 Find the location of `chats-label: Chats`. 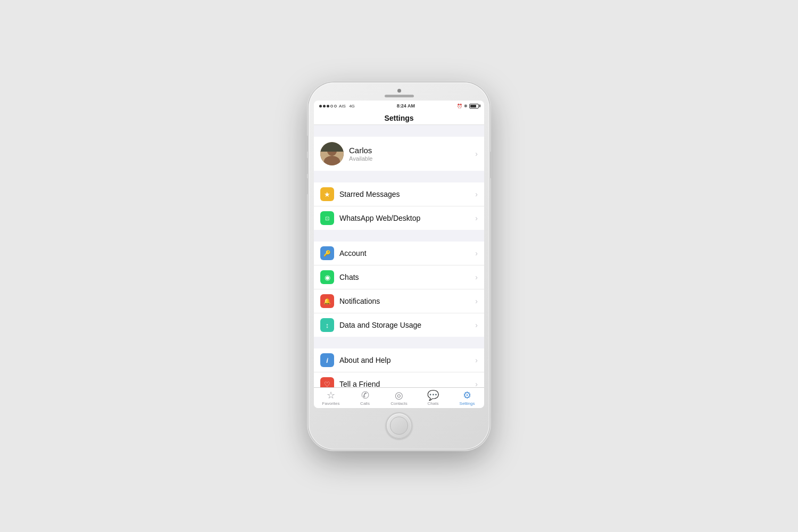

chats-label: Chats is located at coordinates (405, 277).